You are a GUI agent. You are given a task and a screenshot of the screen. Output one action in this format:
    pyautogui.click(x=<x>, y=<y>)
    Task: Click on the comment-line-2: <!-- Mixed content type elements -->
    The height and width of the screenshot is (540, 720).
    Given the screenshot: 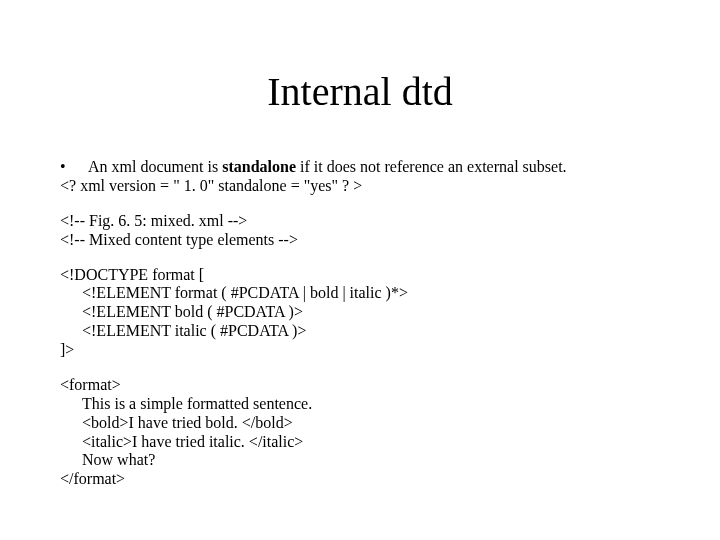 What is the action you would take?
    pyautogui.click(x=365, y=240)
    